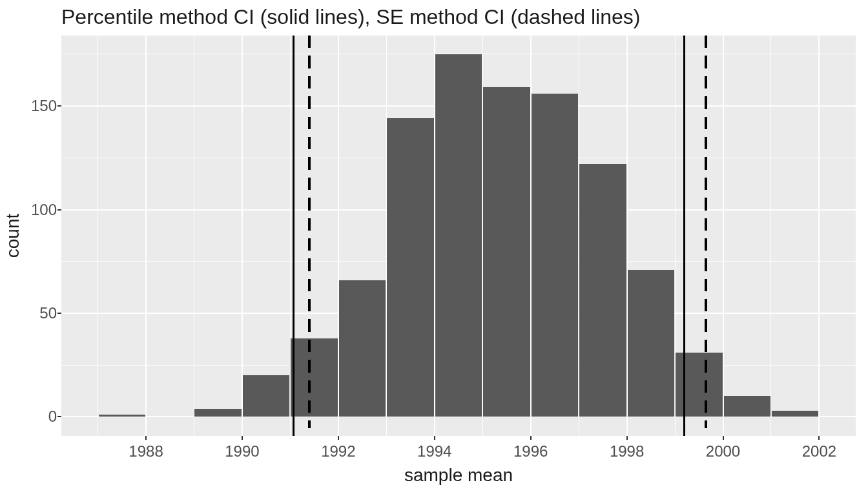 This screenshot has width=868, height=496. I want to click on y-tick-label: 0, so click(53, 417).